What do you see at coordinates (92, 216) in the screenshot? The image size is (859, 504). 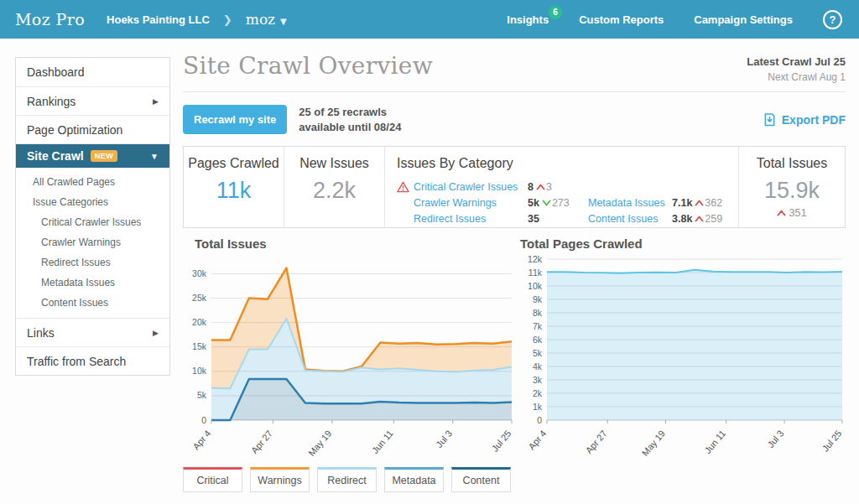 I see `sidebar: DashboardRankings▶Page OptimizationSite …` at bounding box center [92, 216].